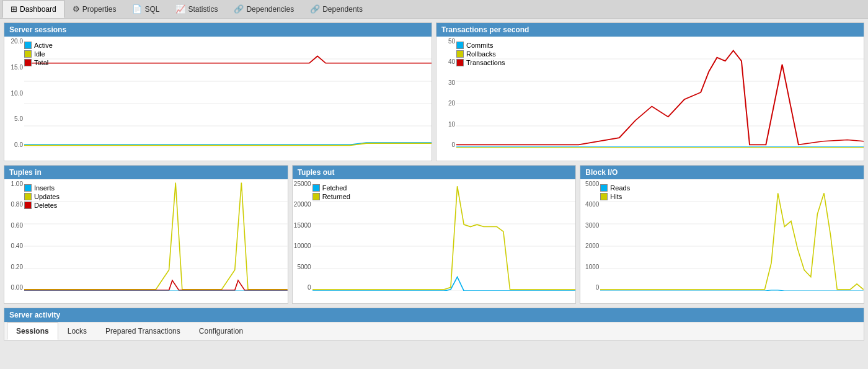 The width and height of the screenshot is (868, 369). What do you see at coordinates (28, 45) in the screenshot?
I see `legend-active-box` at bounding box center [28, 45].